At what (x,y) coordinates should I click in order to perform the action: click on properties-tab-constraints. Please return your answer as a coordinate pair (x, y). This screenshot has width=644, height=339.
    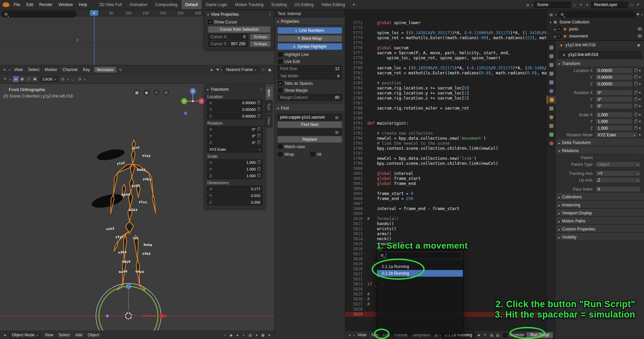
    Looking at the image, I should click on (551, 126).